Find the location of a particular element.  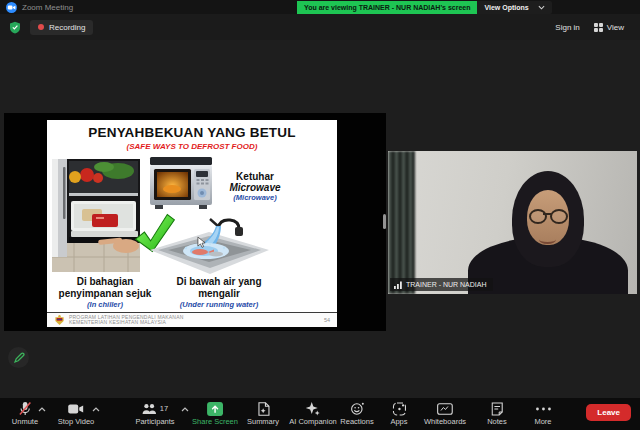

unmute-options-chevron is located at coordinates (42, 410).